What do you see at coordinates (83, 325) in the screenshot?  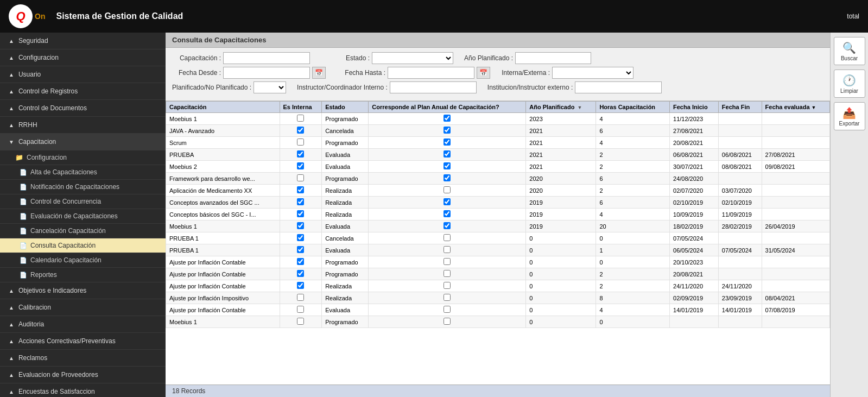 I see `sidebar-item-auditoria: ▲ Auditoria` at bounding box center [83, 325].